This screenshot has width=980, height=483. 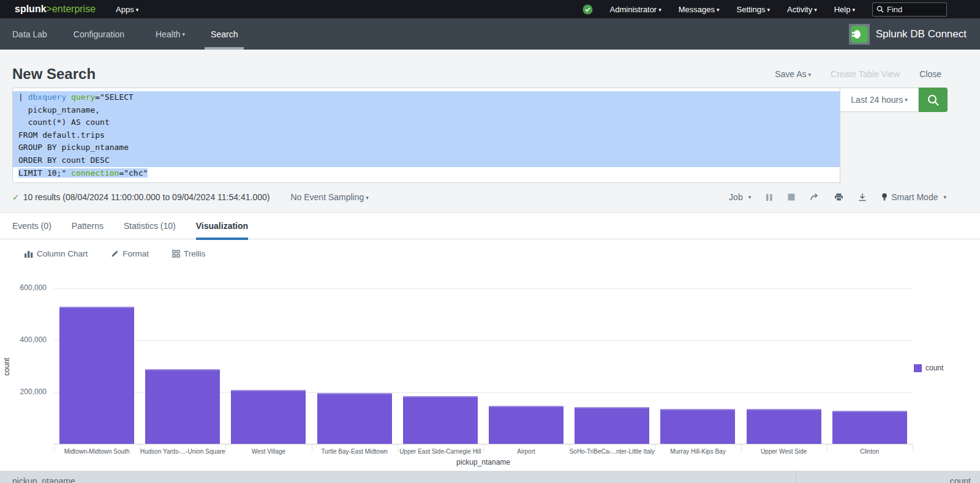 What do you see at coordinates (698, 452) in the screenshot?
I see `x-tick-label: Murray Hill-Kips Bay` at bounding box center [698, 452].